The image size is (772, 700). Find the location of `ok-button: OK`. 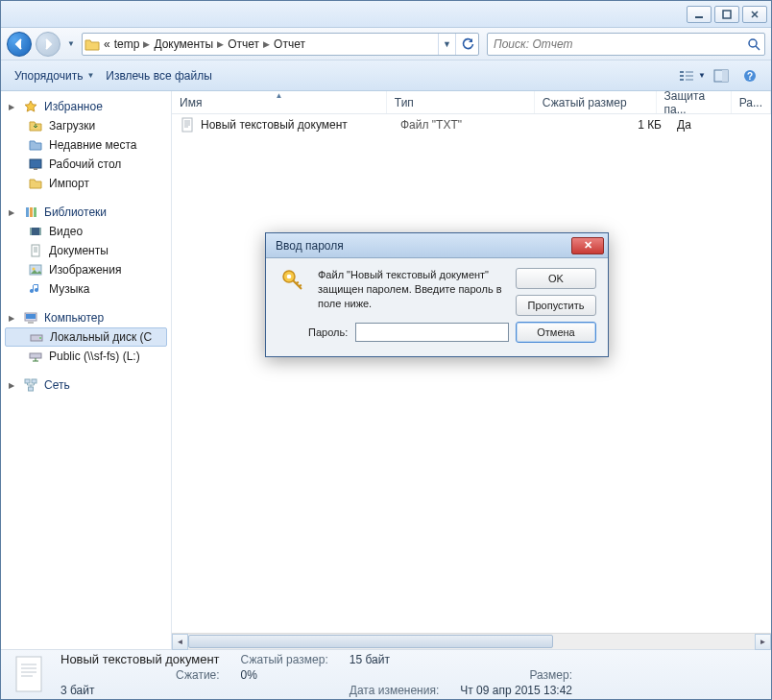

ok-button: OK is located at coordinates (556, 278).